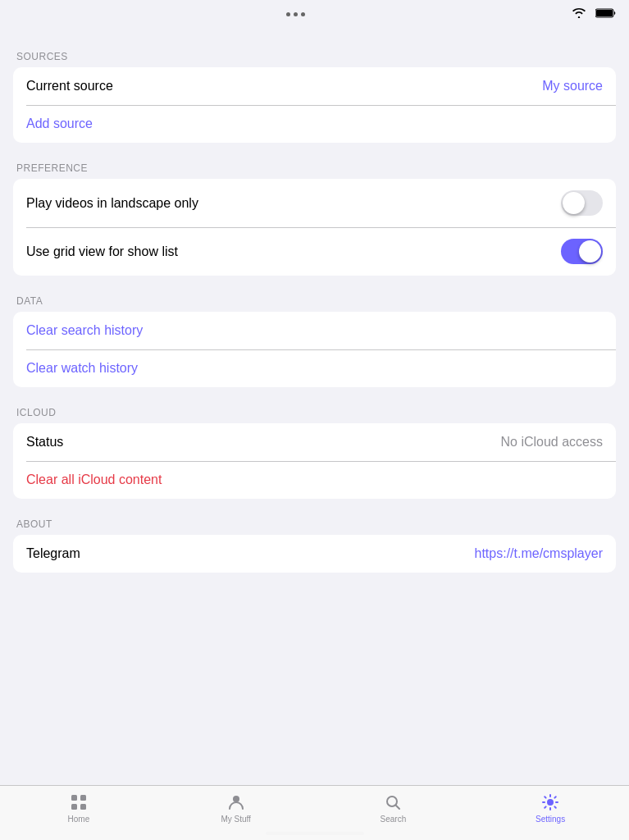  I want to click on tab-label-settings: Settings, so click(550, 819).